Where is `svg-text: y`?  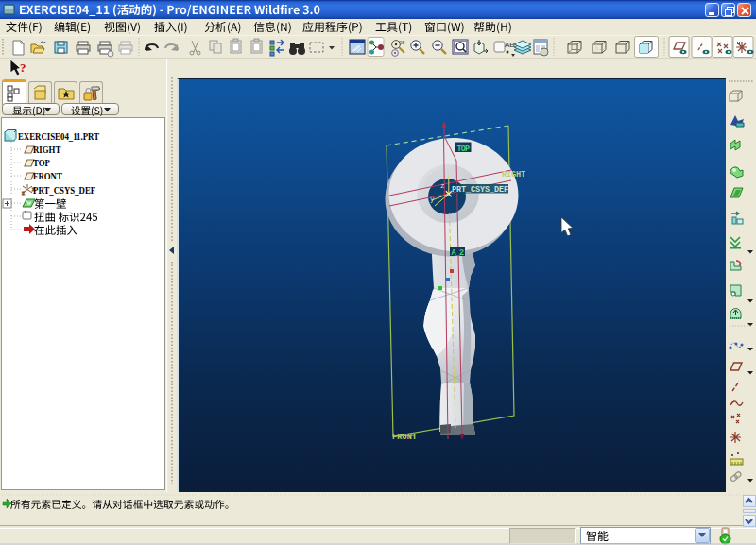 svg-text: y is located at coordinates (433, 199).